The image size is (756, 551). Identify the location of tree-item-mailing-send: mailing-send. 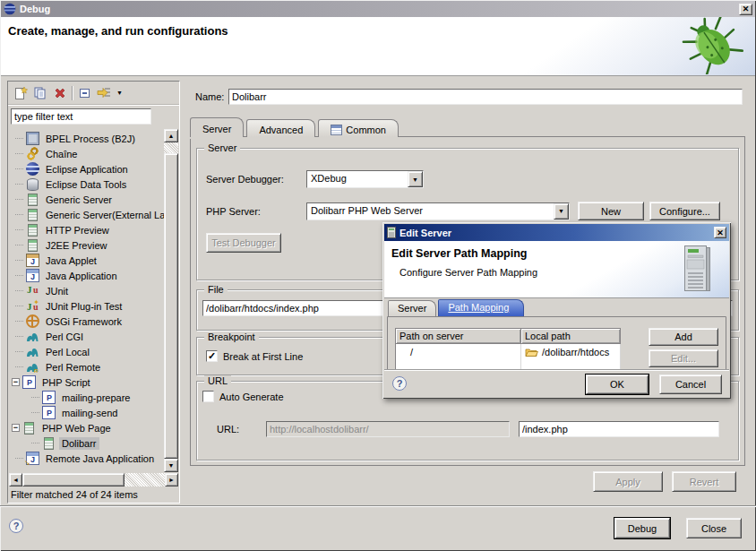
(95, 412).